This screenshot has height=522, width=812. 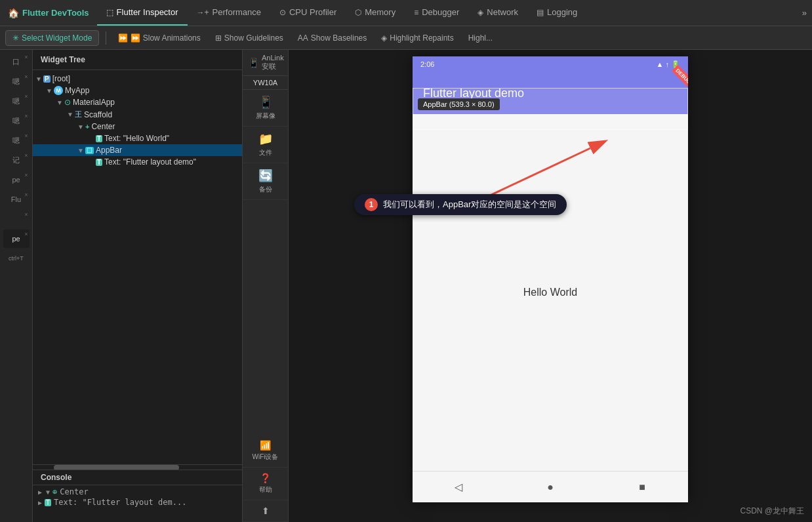 What do you see at coordinates (550, 487) in the screenshot?
I see `nav-home-button: ●` at bounding box center [550, 487].